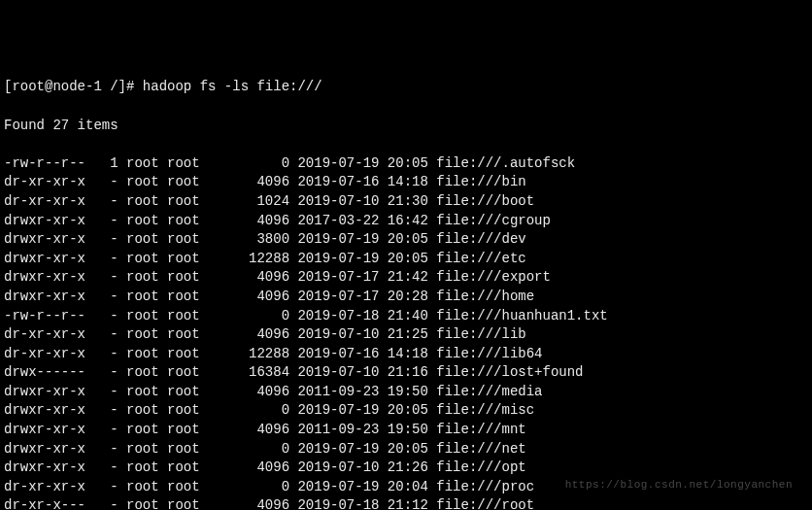 The width and height of the screenshot is (812, 510). I want to click on list-item: drwxr-xr-x - root root 12288 2019-07-19 …, so click(406, 259).